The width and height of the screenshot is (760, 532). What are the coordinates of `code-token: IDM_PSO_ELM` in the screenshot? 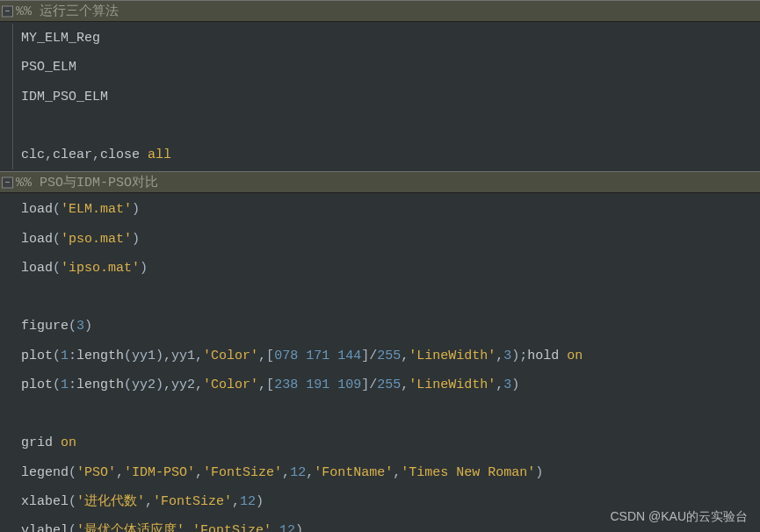 It's located at (65, 97).